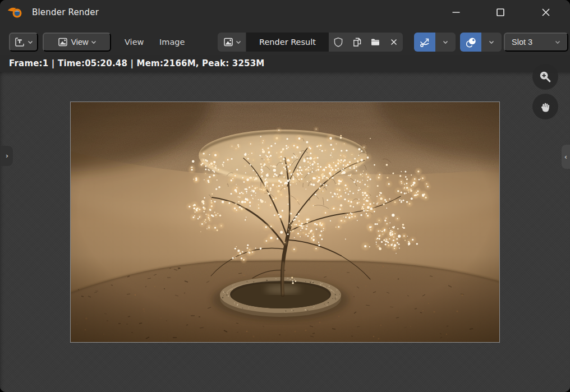  Describe the element at coordinates (7, 156) in the screenshot. I see `toolbar-region-toggle: ›` at that location.